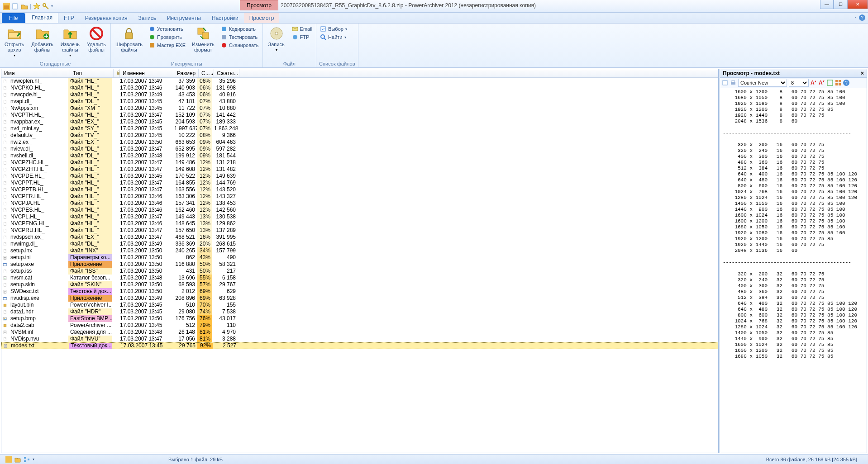 The height and width of the screenshot is (464, 868). I want to click on key-icon, so click(46, 6).